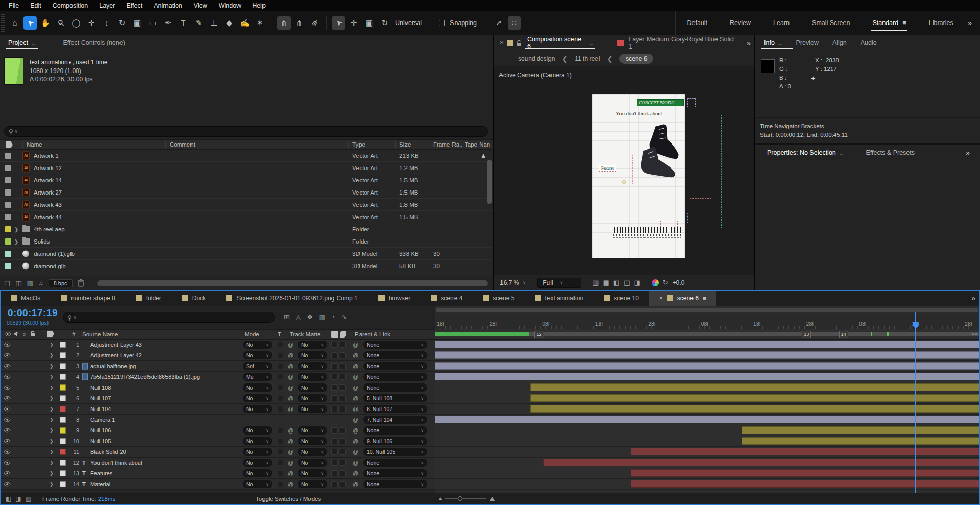  What do you see at coordinates (68, 62) in the screenshot?
I see `item-title: text animation▼, used 1 time` at bounding box center [68, 62].